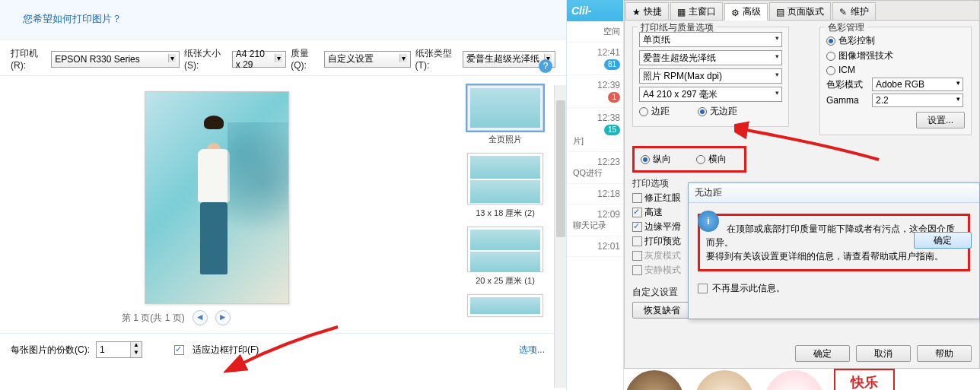 Image resolution: width=980 pixels, height=390 pixels. What do you see at coordinates (736, 12) in the screenshot?
I see `gear-icon: ⚙` at bounding box center [736, 12].